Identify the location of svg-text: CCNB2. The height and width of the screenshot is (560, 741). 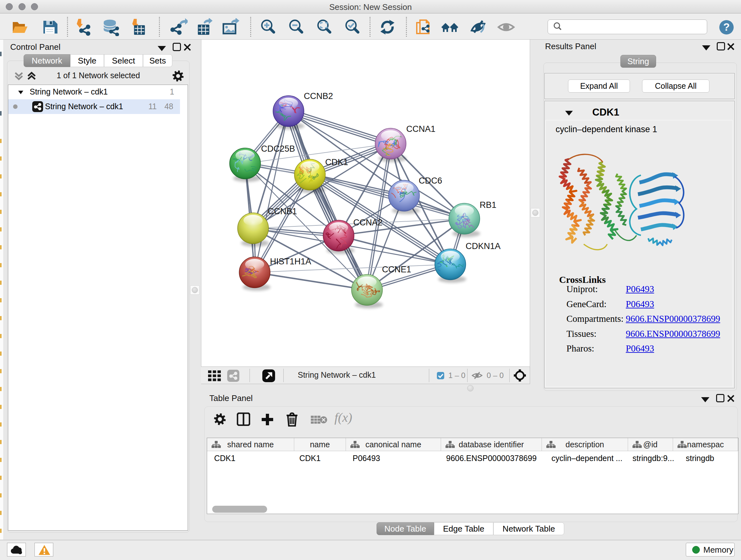
(319, 96).